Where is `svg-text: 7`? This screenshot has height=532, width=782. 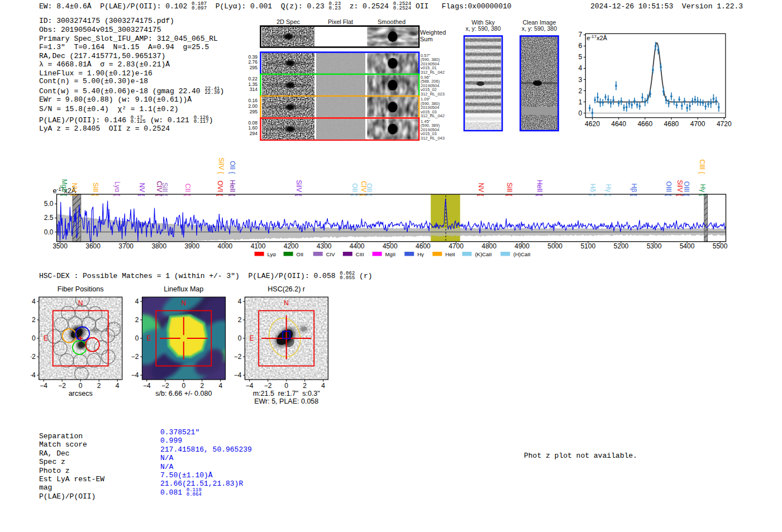
svg-text: 7 is located at coordinates (581, 35).